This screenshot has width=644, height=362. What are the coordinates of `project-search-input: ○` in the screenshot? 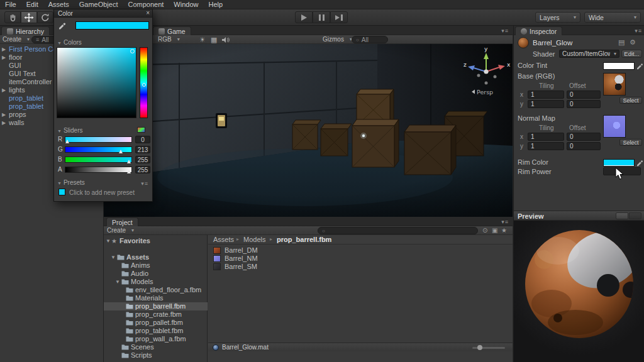 It's located at (397, 231).